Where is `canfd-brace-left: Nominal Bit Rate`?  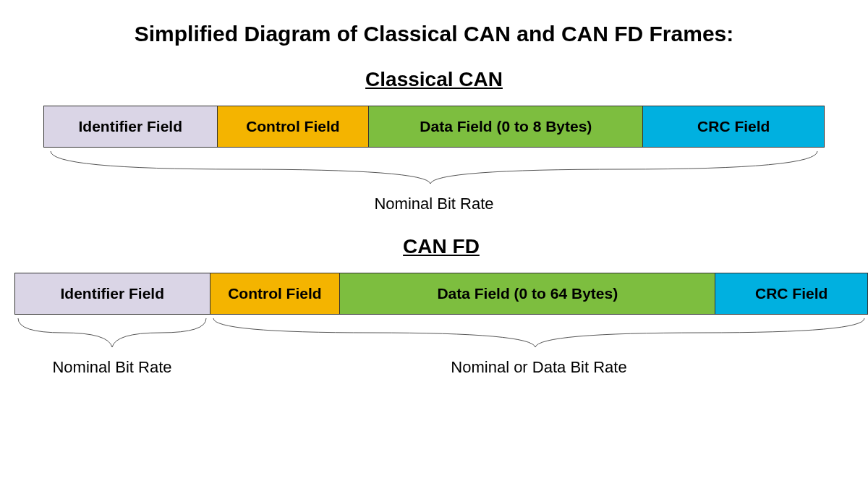 canfd-brace-left: Nominal Bit Rate is located at coordinates (112, 346).